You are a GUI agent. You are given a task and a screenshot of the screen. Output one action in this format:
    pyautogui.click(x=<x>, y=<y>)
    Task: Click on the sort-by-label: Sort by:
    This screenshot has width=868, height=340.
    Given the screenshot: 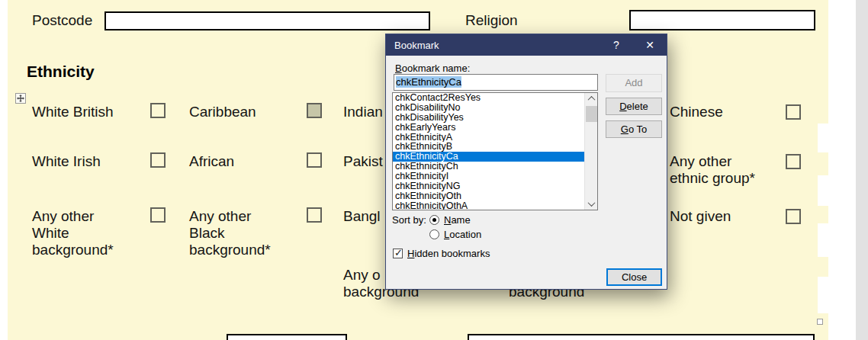 What is the action you would take?
    pyautogui.click(x=409, y=220)
    